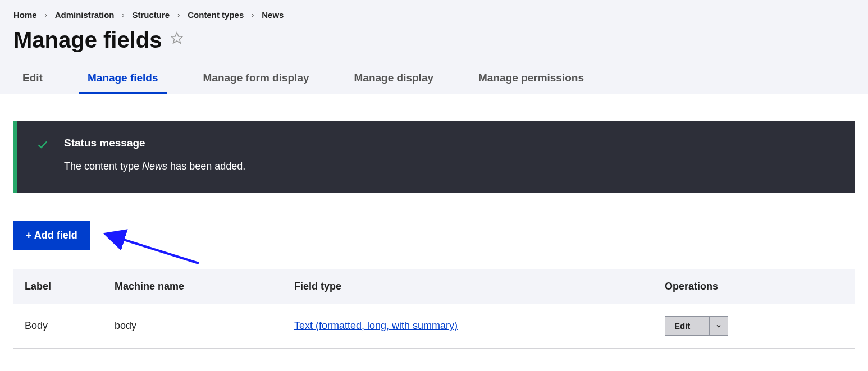 Image resolution: width=868 pixels, height=371 pixels. I want to click on breadcrumb-item: Administration, so click(85, 15).